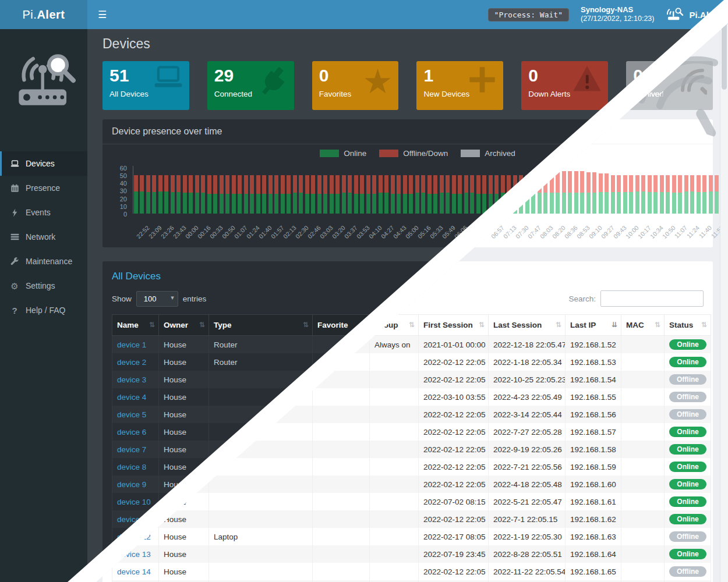  What do you see at coordinates (529, 15) in the screenshot?
I see `process-status-badge: "Process: Wait"` at bounding box center [529, 15].